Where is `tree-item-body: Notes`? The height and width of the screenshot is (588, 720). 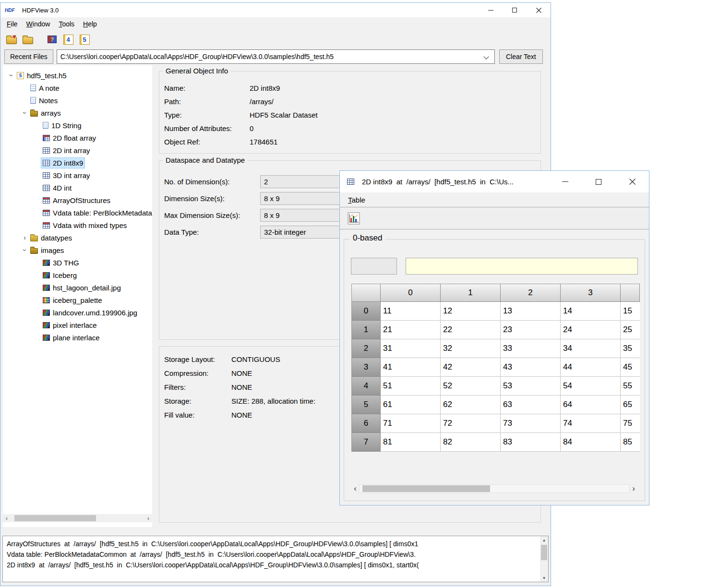 tree-item-body: Notes is located at coordinates (44, 101).